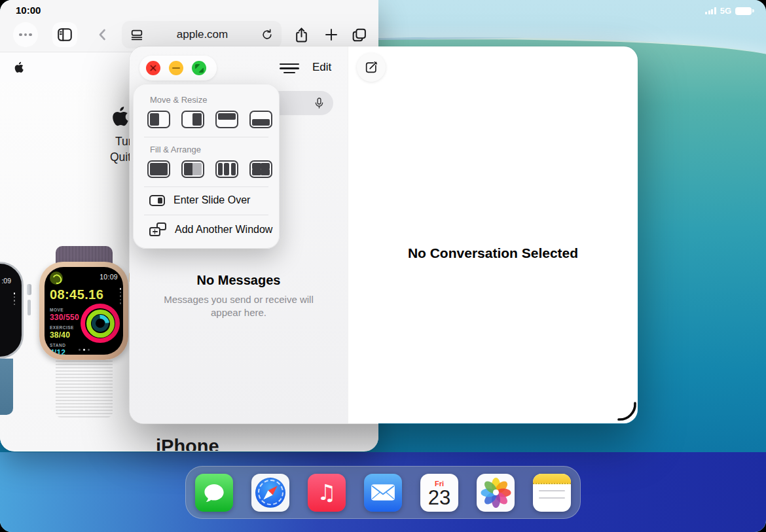 This screenshot has width=766, height=532. What do you see at coordinates (100, 323) in the screenshot?
I see `activity-rings` at bounding box center [100, 323].